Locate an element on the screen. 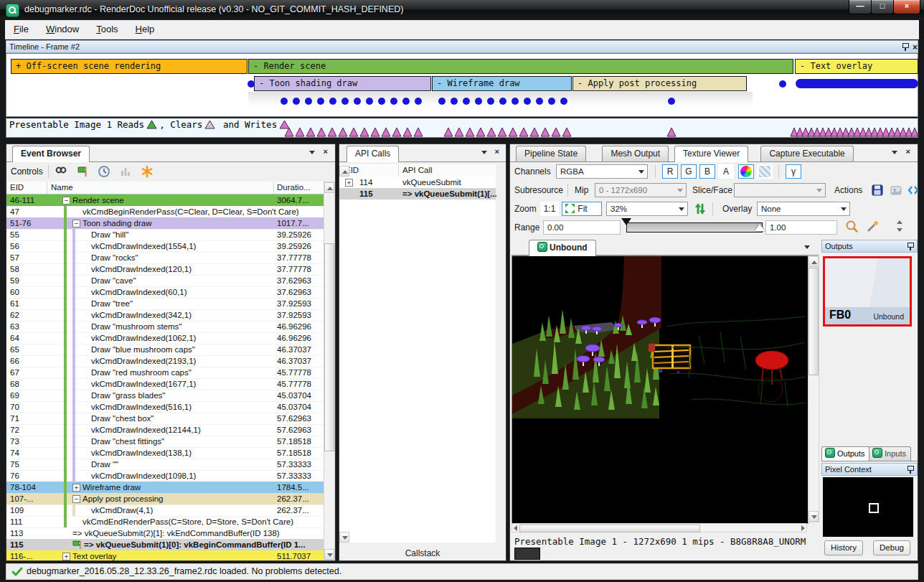 This screenshot has width=924, height=582. event-row: 107-...−Apply post processing262.37... is located at coordinates (165, 499).